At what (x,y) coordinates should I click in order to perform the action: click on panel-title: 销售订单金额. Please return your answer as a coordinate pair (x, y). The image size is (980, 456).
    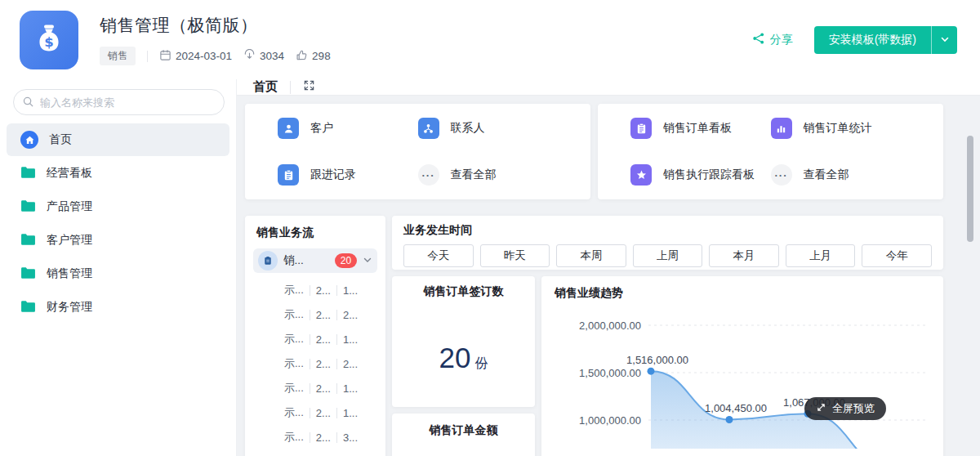
    Looking at the image, I should click on (464, 431).